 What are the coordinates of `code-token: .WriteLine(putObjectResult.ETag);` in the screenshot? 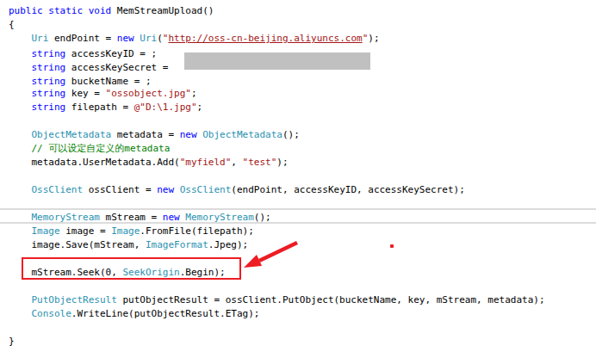 It's located at (165, 313).